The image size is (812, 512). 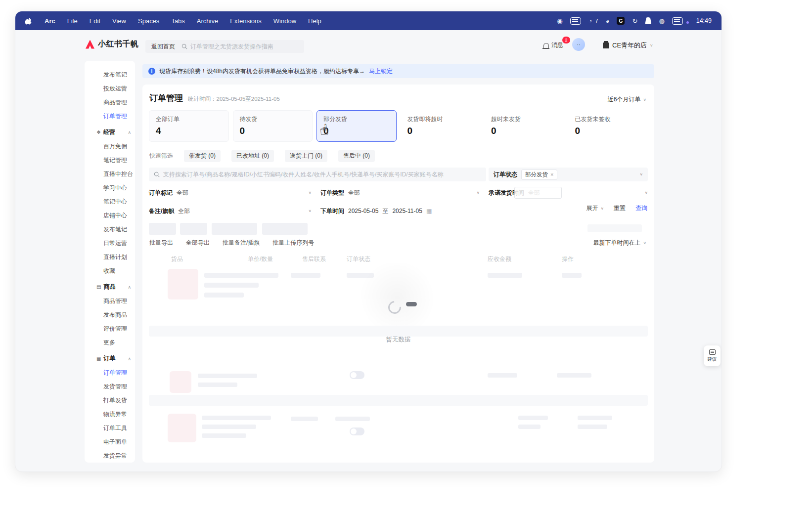 I want to click on filter-tab-home-delivery: 送货上门 (0), so click(x=306, y=156).